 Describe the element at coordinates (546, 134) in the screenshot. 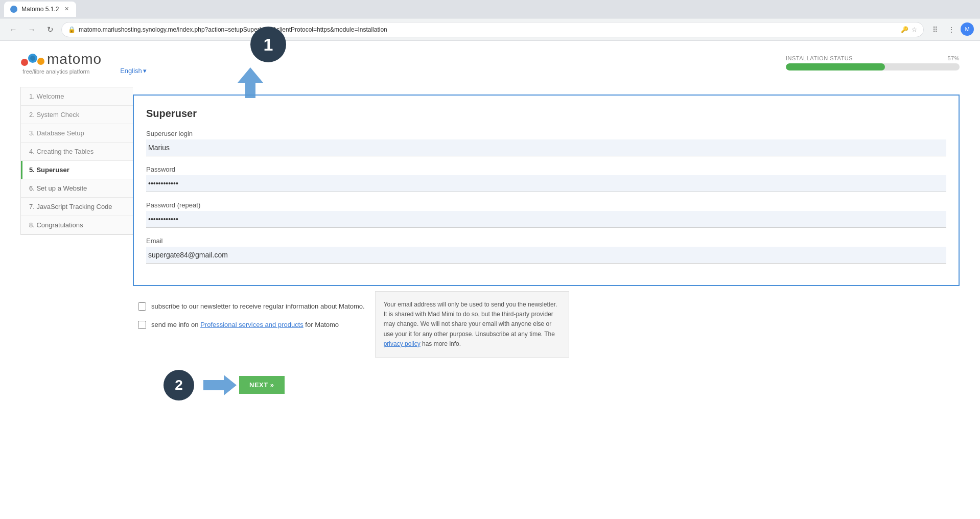

I see `login-label: Superuser login` at that location.